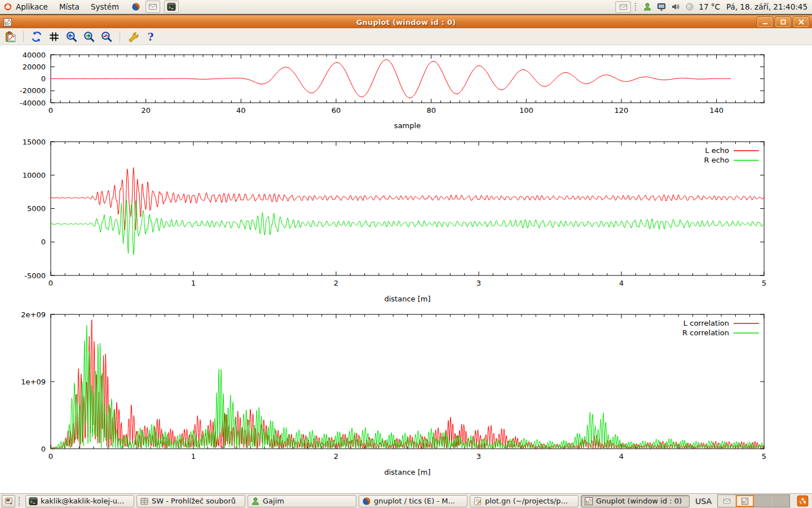 The width and height of the screenshot is (812, 508). Describe the element at coordinates (647, 7) in the screenshot. I see `gajim-status-icon` at that location.